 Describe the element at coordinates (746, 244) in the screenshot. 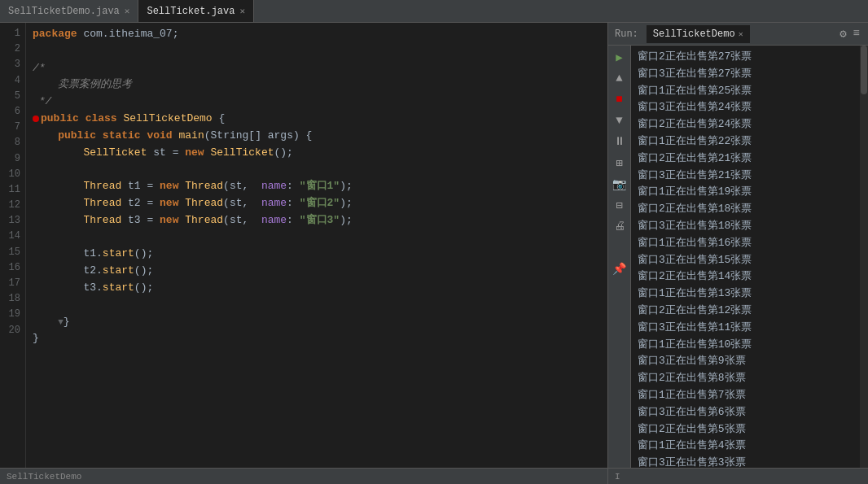

I see `output-line: 窗口1正在出售第16张票` at that location.